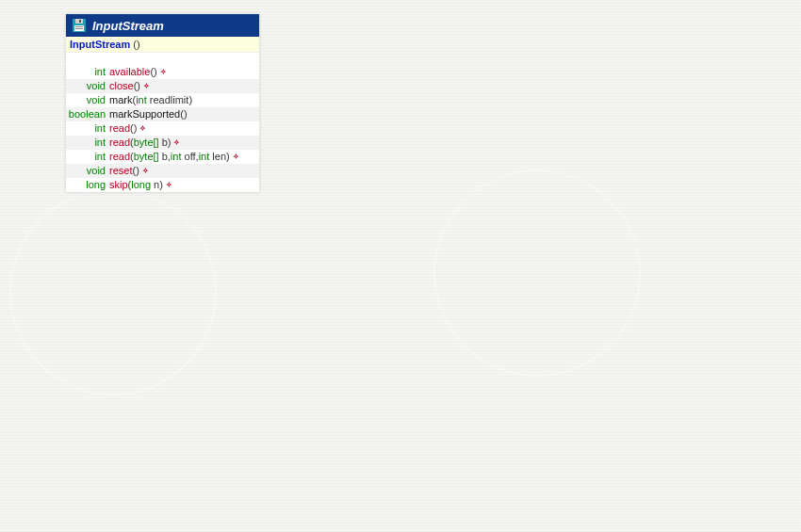 Image resolution: width=801 pixels, height=532 pixels. I want to click on method-name: available, so click(130, 72).